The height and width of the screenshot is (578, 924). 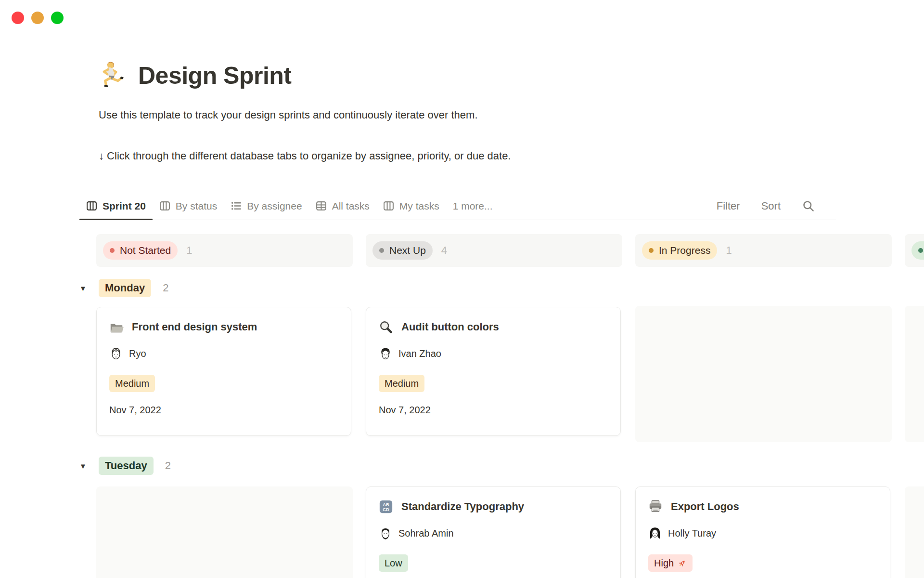 What do you see at coordinates (236, 206) in the screenshot?
I see `list-icon` at bounding box center [236, 206].